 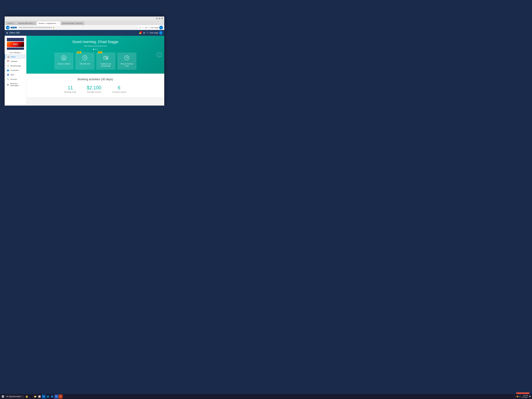 I want to click on back-button: ◀, so click(x=8, y=27).